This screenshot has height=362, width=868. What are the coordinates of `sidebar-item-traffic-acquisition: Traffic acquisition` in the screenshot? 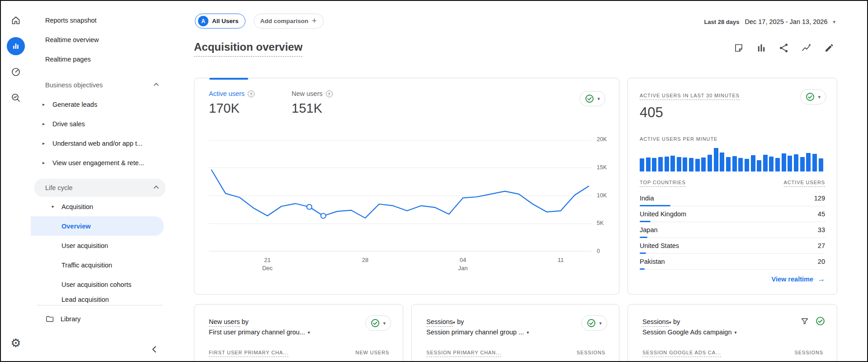 It's located at (100, 265).